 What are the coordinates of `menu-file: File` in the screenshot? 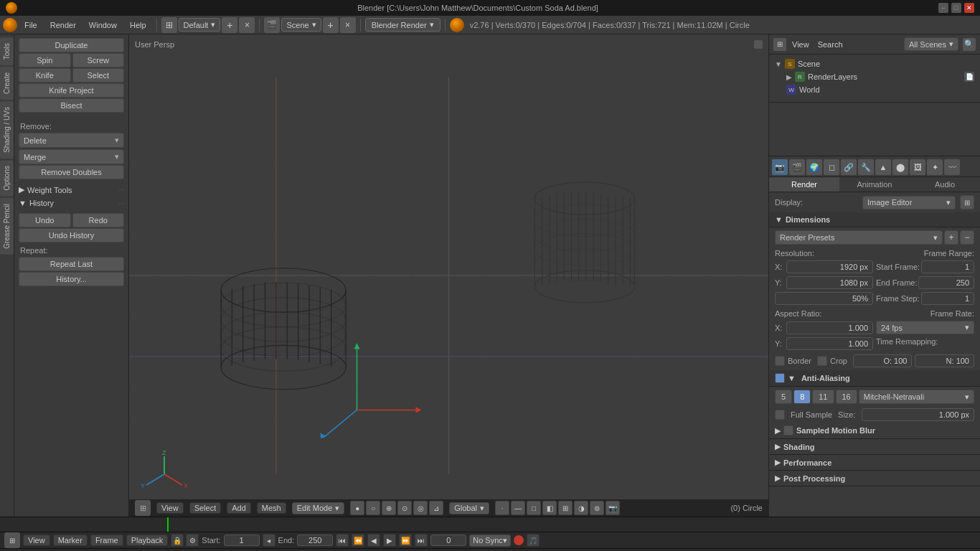 It's located at (31, 25).